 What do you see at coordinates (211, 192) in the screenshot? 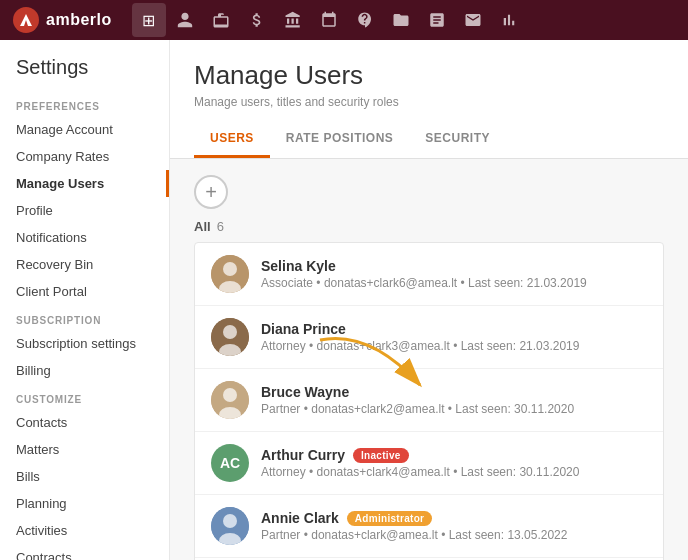
I see `add-user-button: +` at bounding box center [211, 192].